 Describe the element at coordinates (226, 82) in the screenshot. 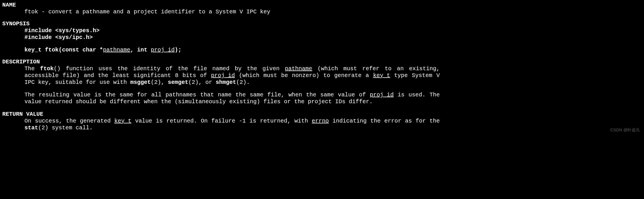

I see `ref-shmget: shmget` at that location.